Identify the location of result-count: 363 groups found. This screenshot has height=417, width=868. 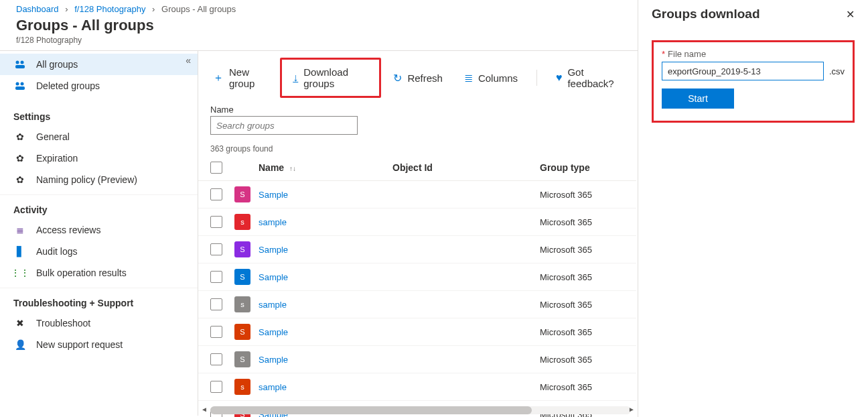
(417, 148).